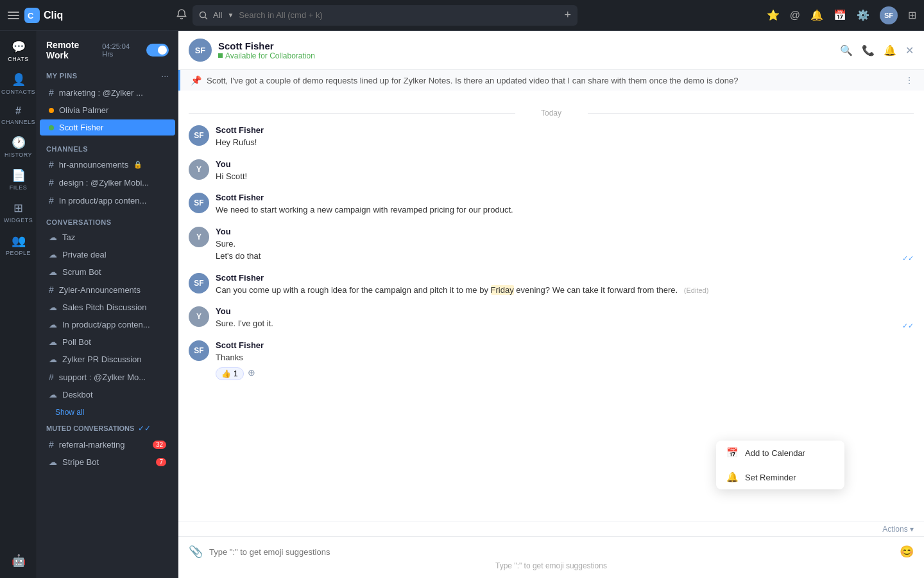 The height and width of the screenshot is (578, 924). I want to click on workspace-timer: 04:25:04 Hrs, so click(122, 50).